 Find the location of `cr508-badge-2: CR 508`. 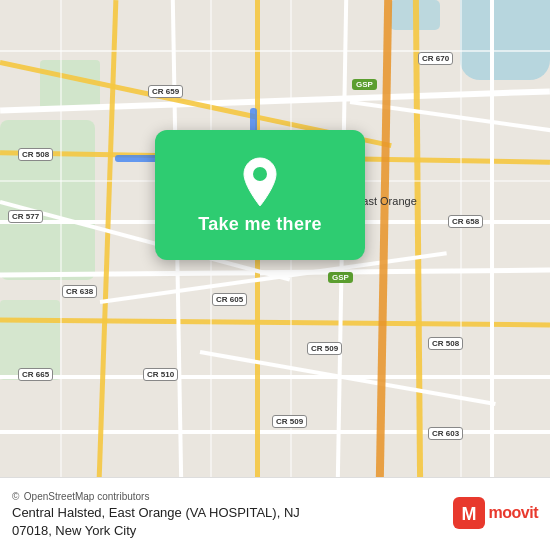

cr508-badge-2: CR 508 is located at coordinates (446, 344).